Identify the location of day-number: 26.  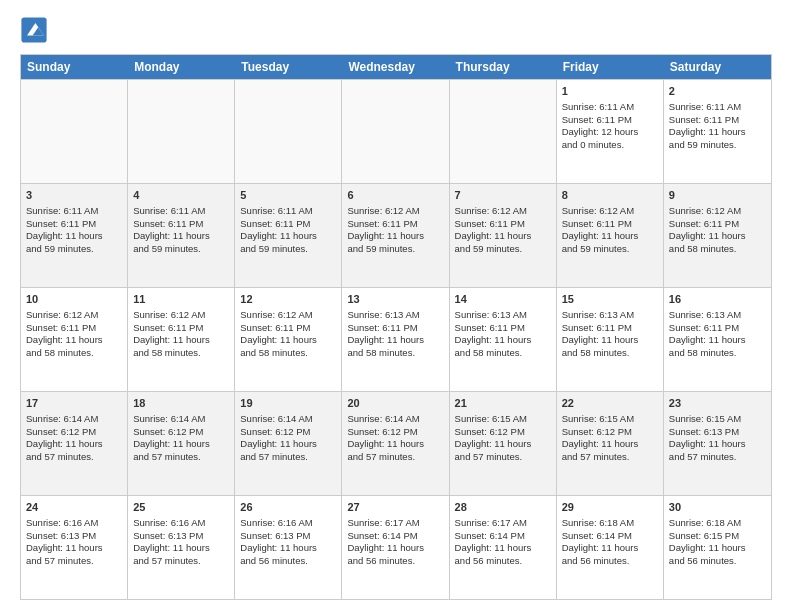
(288, 508).